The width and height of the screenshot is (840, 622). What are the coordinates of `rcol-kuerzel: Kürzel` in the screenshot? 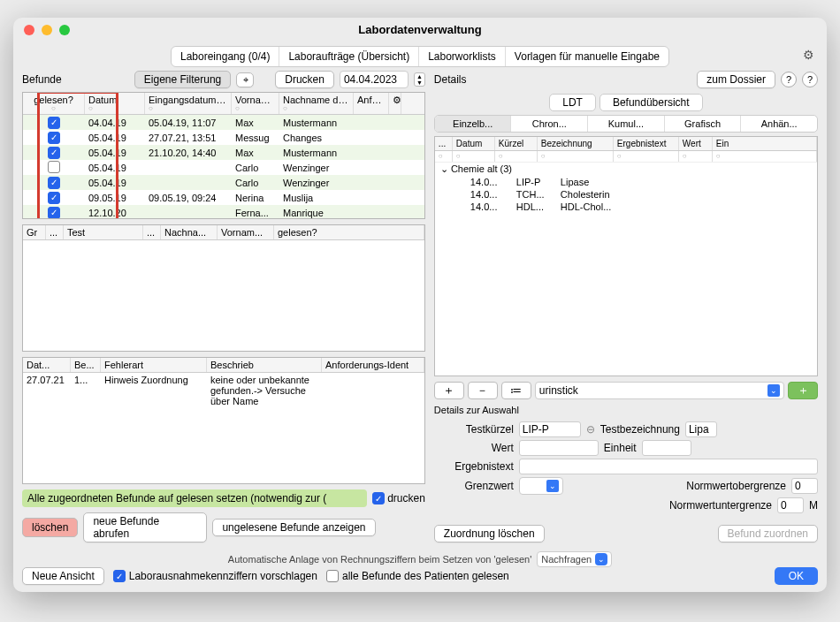 It's located at (516, 143).